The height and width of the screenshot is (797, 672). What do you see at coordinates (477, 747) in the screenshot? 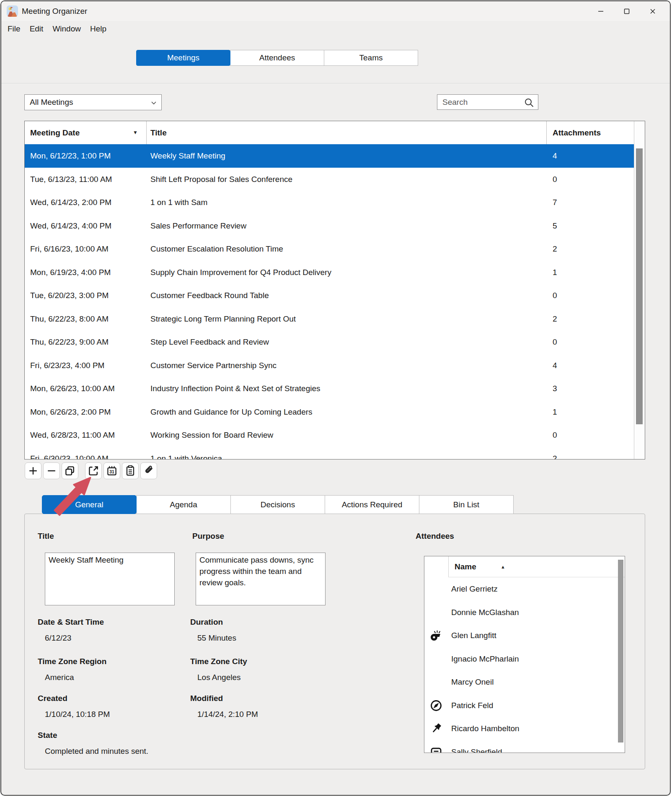
I see `attendee-name: Sally Sherfield` at bounding box center [477, 747].